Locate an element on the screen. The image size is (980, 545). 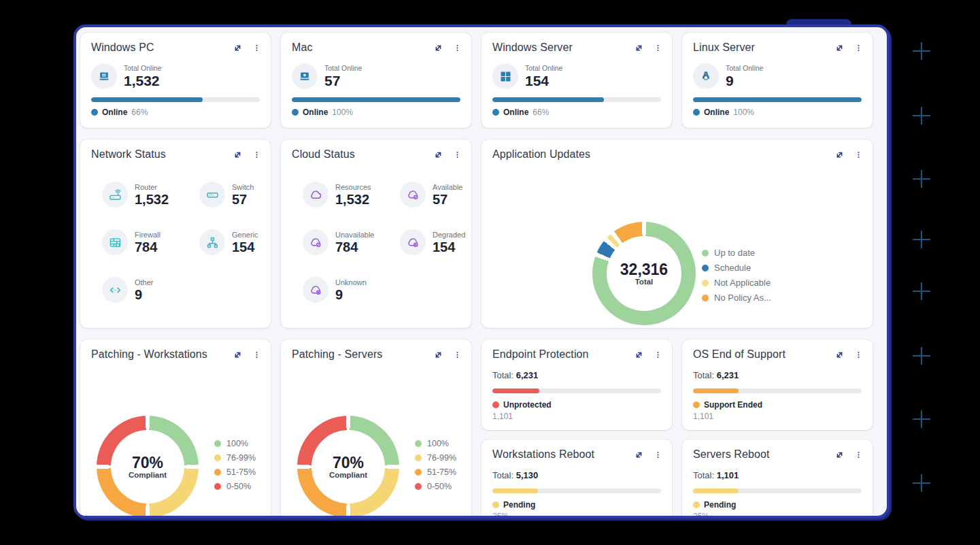
metric-value: 57 is located at coordinates (343, 80).